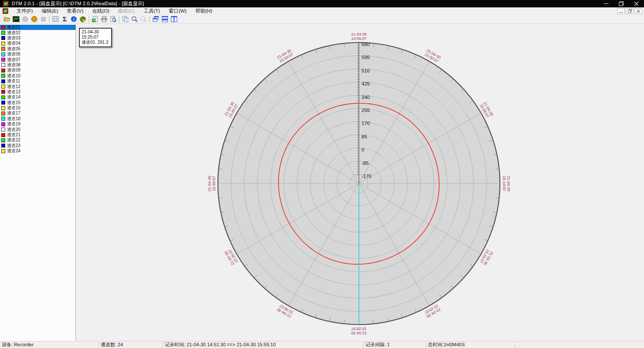 The height and width of the screenshot is (348, 644). I want to click on channel-item-10: 通道10, so click(38, 76).